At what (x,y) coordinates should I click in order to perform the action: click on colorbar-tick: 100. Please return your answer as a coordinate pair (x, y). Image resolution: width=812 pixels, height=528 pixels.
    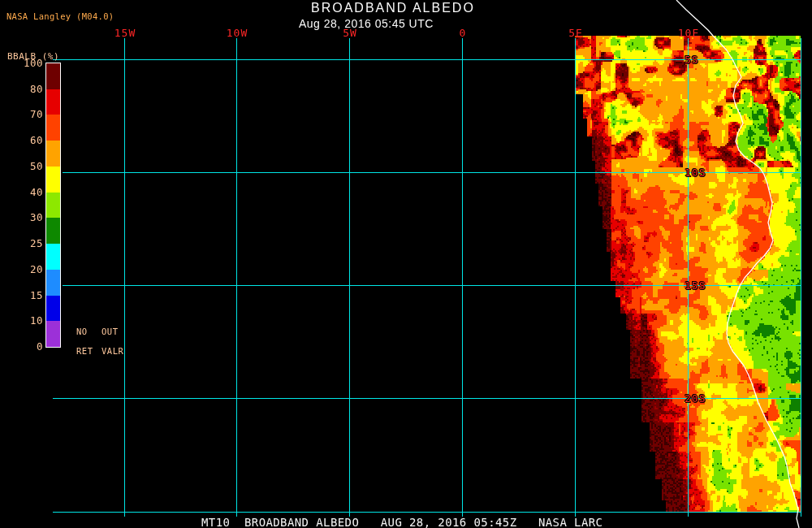
    Looking at the image, I should click on (27, 63).